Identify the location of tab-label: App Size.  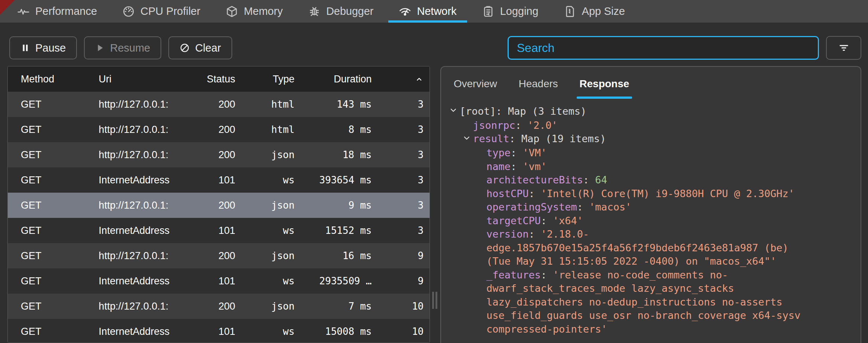
(603, 11).